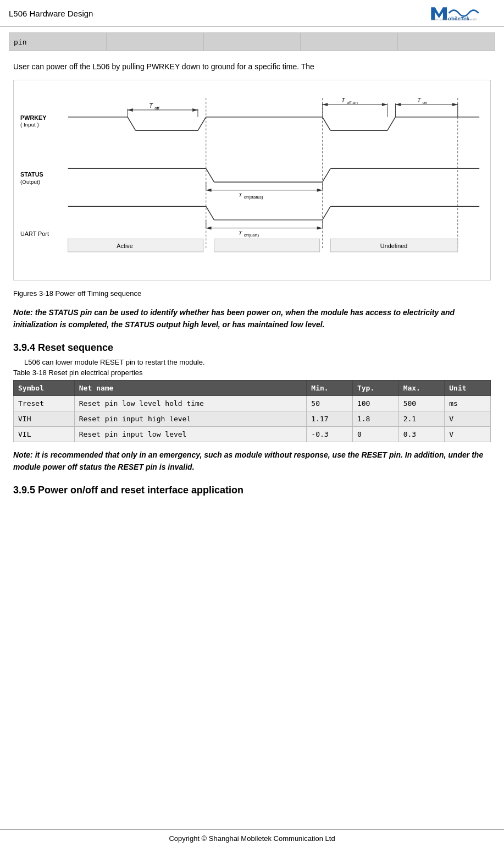 The height and width of the screenshot is (847, 504). I want to click on table-cell-2-4: 0.3, so click(422, 434).